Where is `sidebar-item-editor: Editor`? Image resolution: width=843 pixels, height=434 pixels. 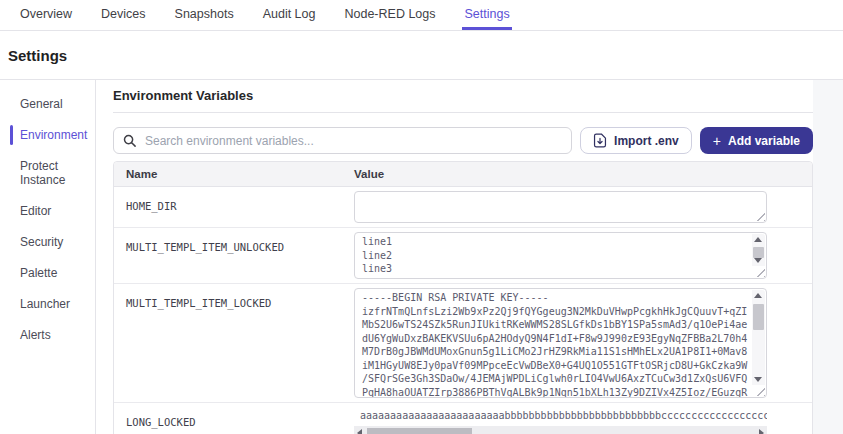
sidebar-item-editor: Editor is located at coordinates (48, 211).